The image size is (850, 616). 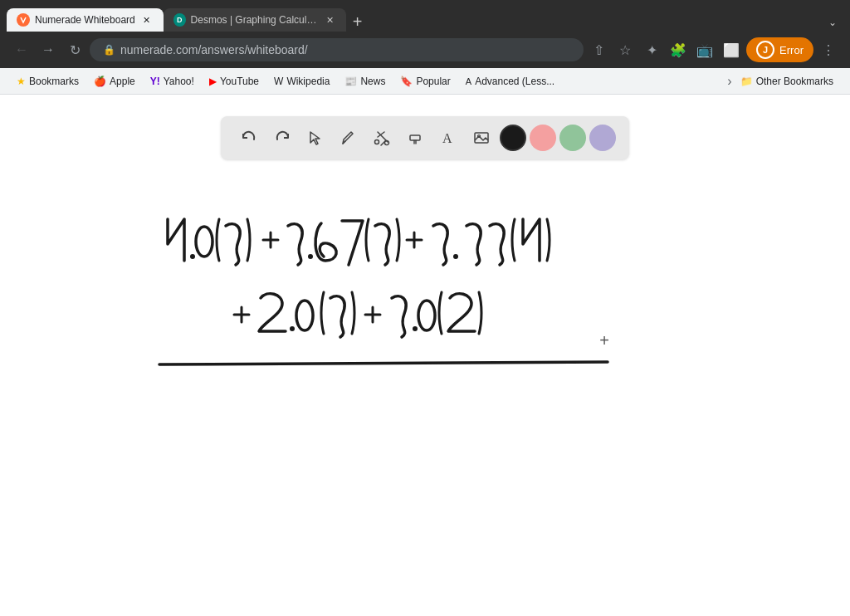 I want to click on text-button: A, so click(x=448, y=138).